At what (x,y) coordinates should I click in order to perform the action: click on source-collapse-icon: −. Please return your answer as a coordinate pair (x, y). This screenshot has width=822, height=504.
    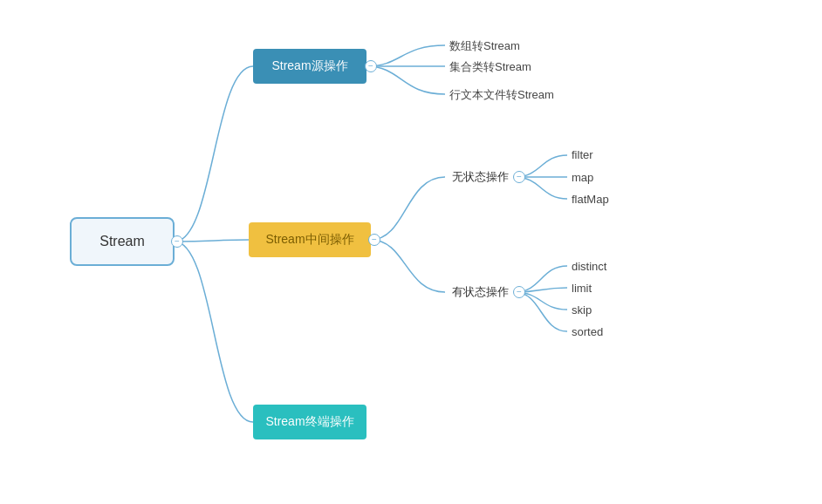
    Looking at the image, I should click on (371, 66).